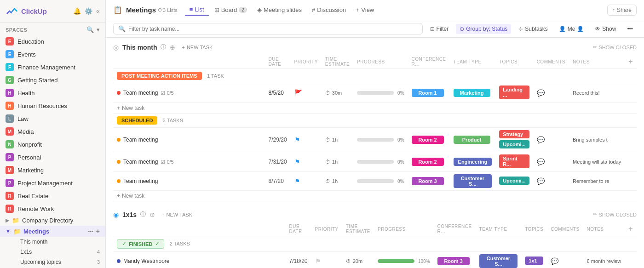 The width and height of the screenshot is (644, 268). What do you see at coordinates (98, 29) in the screenshot?
I see `chevron-down-icon: ▾` at bounding box center [98, 29].